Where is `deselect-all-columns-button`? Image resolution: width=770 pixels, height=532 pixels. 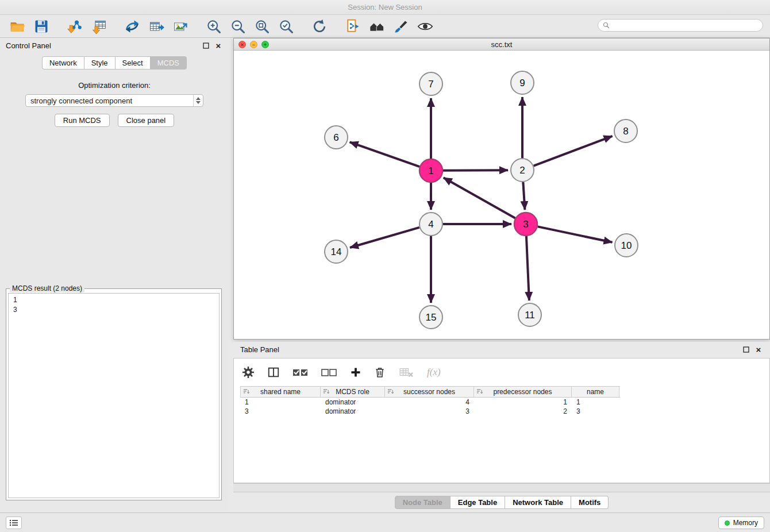 deselect-all-columns-button is located at coordinates (329, 372).